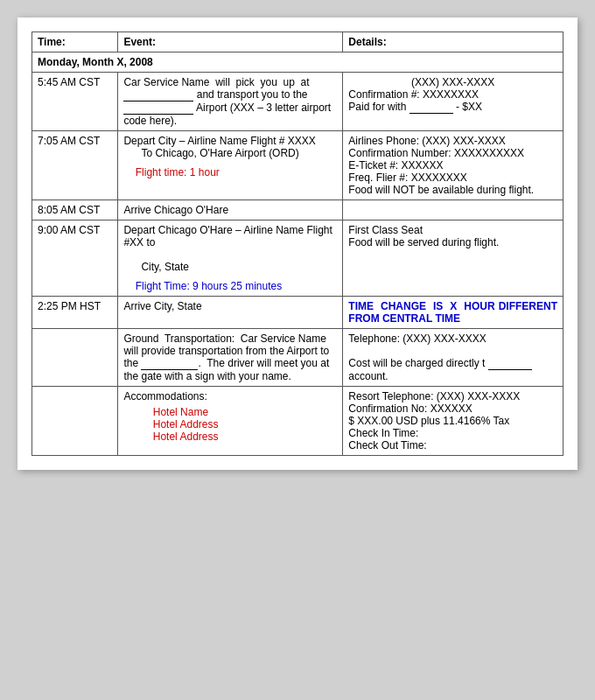 The image size is (595, 700). What do you see at coordinates (453, 433) in the screenshot?
I see `detail-line: Check In Time:` at bounding box center [453, 433].